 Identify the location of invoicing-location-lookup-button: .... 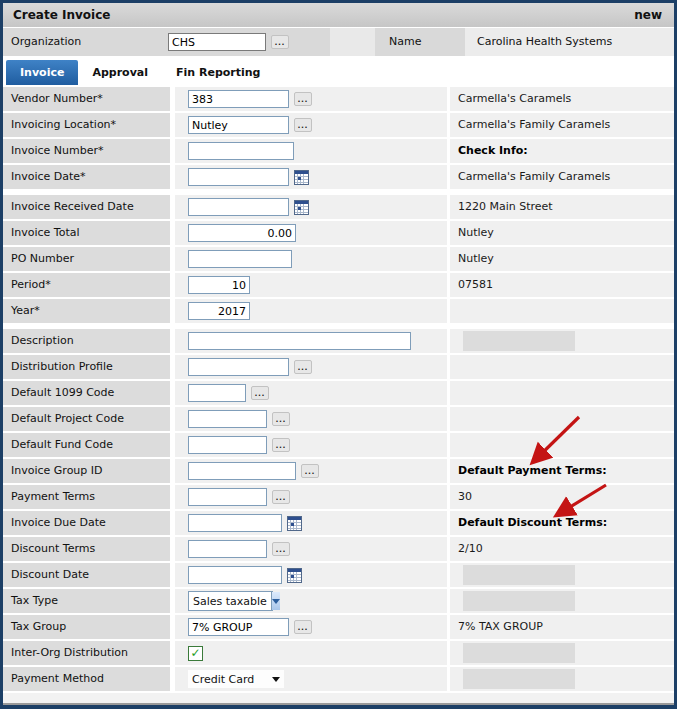
(303, 125).